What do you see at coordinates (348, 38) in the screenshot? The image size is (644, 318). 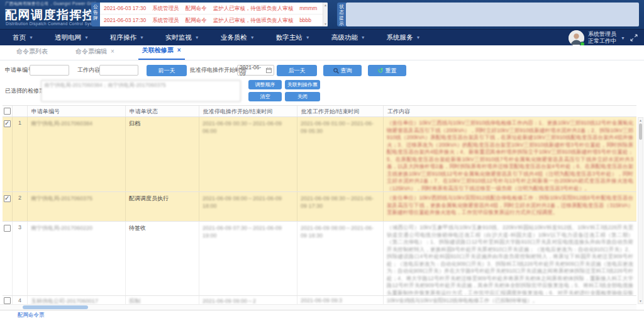 I see `nav-item-advanced: 高级功能▼` at bounding box center [348, 38].